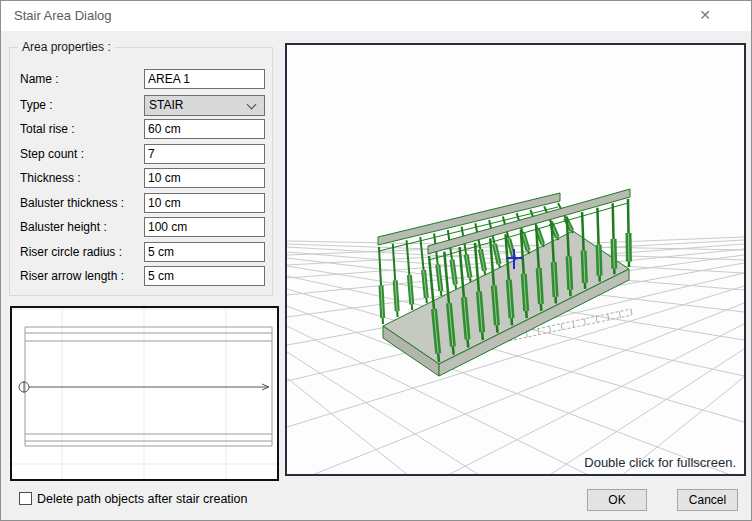 This screenshot has height=521, width=752. What do you see at coordinates (204, 106) in the screenshot?
I see `type-dropdown: STAIR` at bounding box center [204, 106].